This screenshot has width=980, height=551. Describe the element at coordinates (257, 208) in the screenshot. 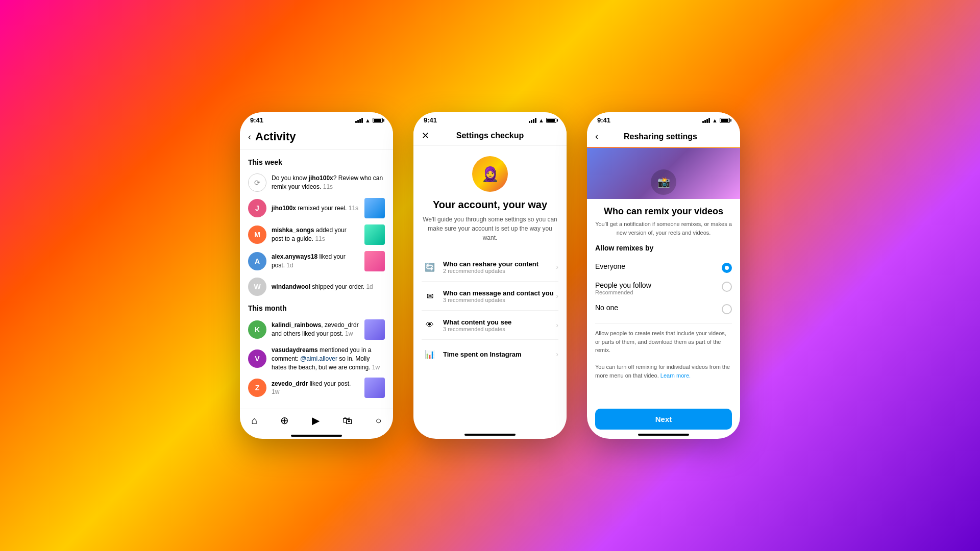

I see `avatar: J` at that location.